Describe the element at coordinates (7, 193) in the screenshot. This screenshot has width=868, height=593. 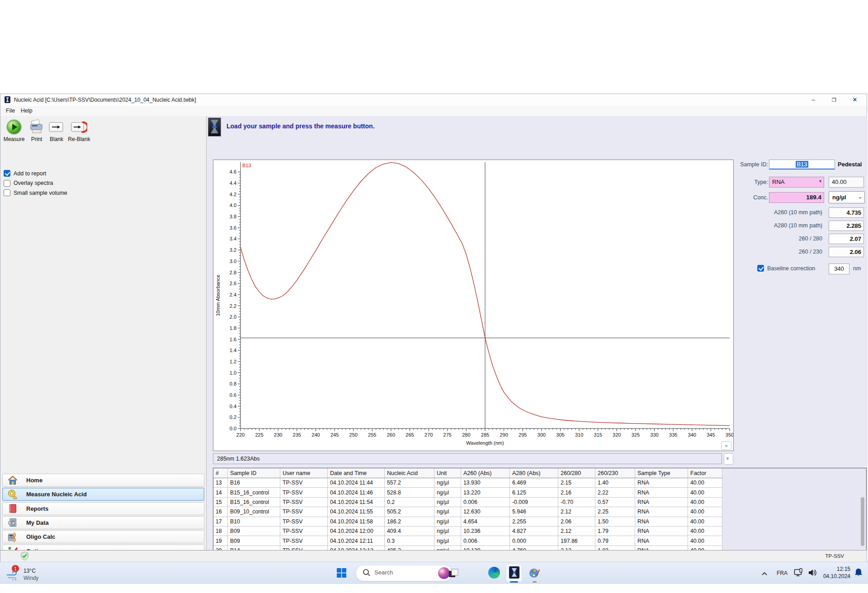
I see `small-sample-volume-checkbox` at that location.